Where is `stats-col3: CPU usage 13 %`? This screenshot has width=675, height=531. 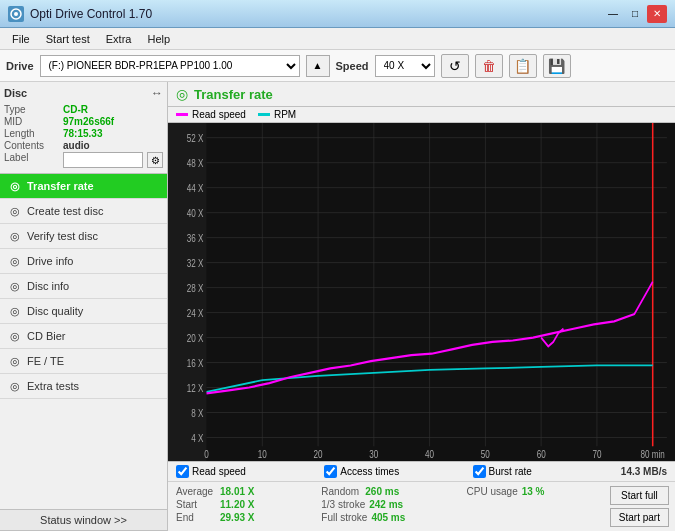
stats-col3: CPU usage 13 % is located at coordinates (532, 506).